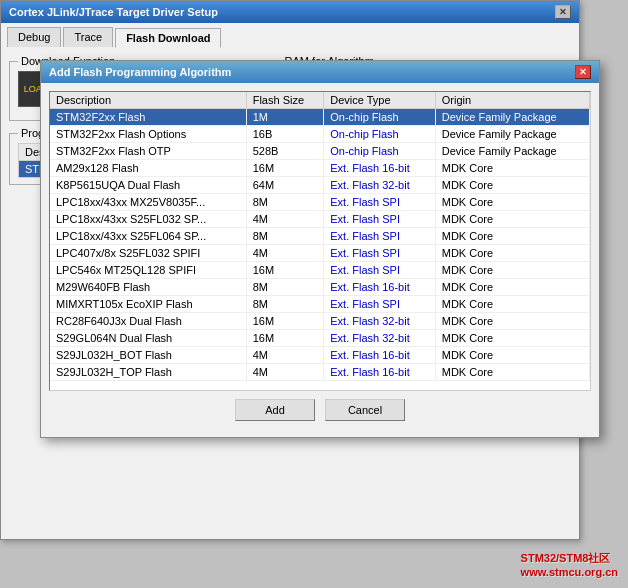 Image resolution: width=628 pixels, height=588 pixels. I want to click on flash-row-size: 64M, so click(285, 186).